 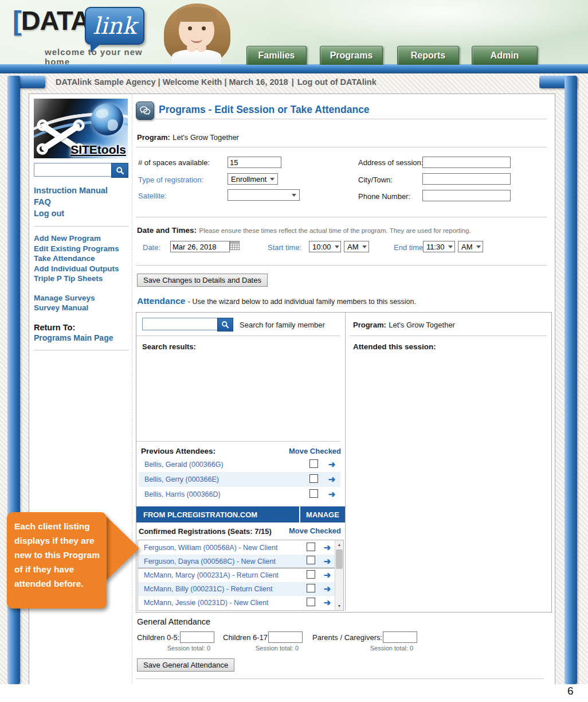 I want to click on registration-list: Ferguson, William (000568A) - New Client…, so click(x=241, y=575).